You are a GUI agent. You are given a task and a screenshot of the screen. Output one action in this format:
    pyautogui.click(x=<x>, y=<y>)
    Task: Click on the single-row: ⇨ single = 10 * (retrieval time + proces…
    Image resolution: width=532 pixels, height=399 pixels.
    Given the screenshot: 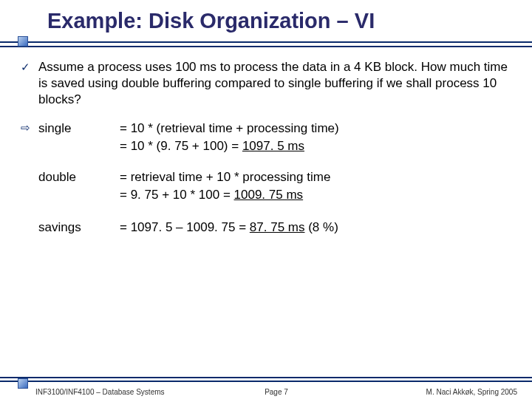 What is the action you would take?
    pyautogui.click(x=266, y=137)
    